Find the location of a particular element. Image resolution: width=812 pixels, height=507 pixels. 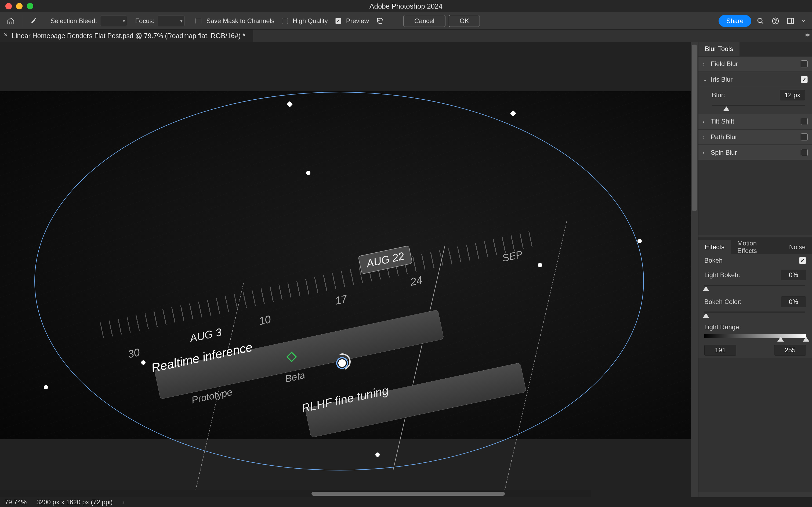

status-chevron-icon: › is located at coordinates (123, 502).